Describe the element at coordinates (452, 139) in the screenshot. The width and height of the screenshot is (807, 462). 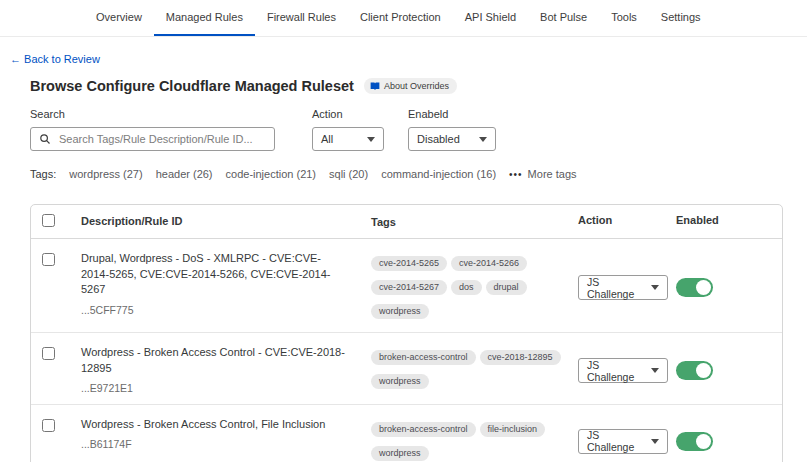
I see `enabled-filter-select: Disabled` at that location.